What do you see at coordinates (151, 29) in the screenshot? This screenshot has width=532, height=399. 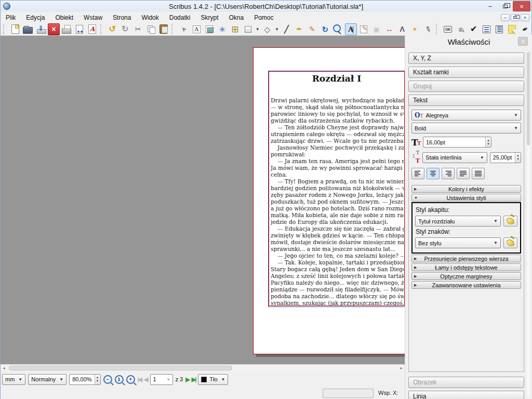 I see `copy-icon` at bounding box center [151, 29].